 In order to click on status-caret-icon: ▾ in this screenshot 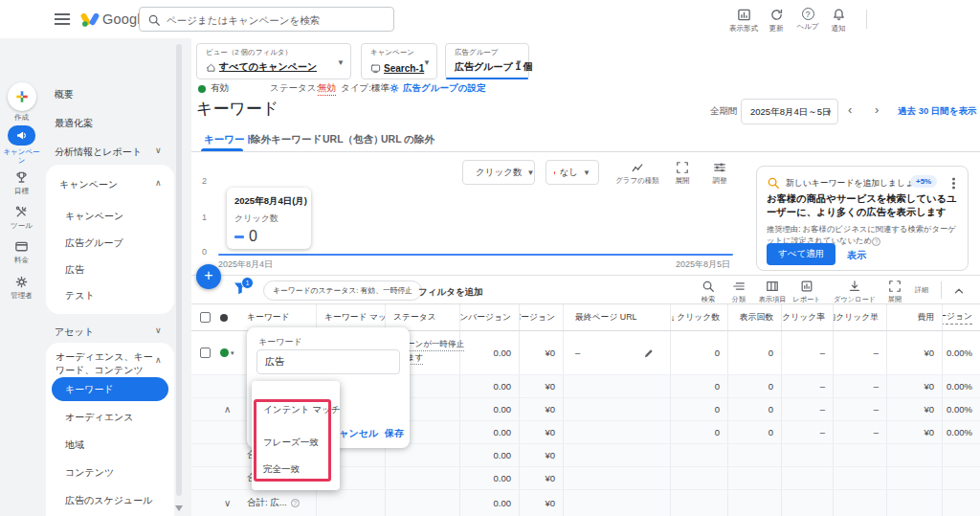, I will do `click(233, 353)`.